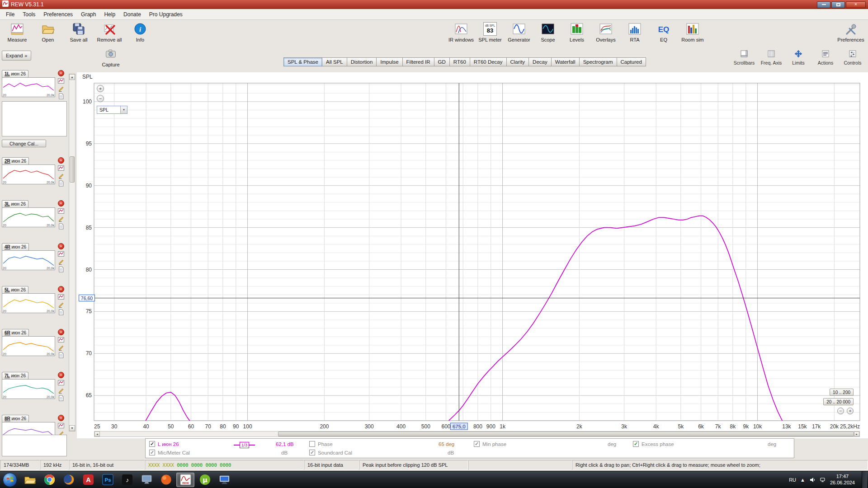 The image size is (868, 488). Describe the element at coordinates (15, 74) in the screenshot. I see `measurement-tab: 1L июн 26` at that location.